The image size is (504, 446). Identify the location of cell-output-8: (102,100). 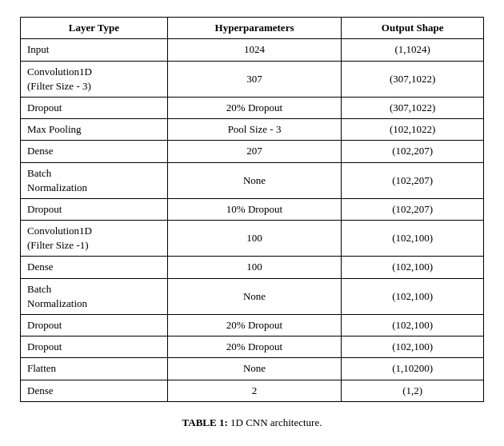
(413, 267).